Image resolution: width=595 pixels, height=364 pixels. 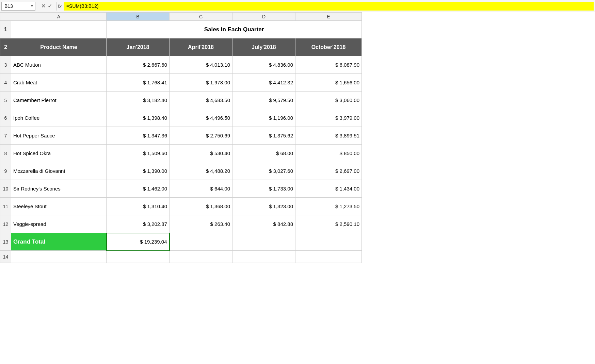 I want to click on cell-b7: $ 1,347.36, so click(x=138, y=136).